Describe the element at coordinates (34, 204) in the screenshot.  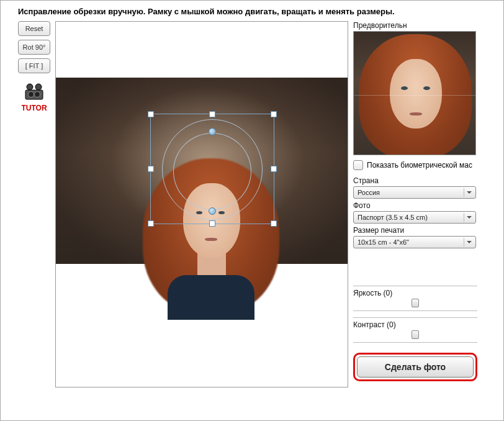
I see `left-toolbar: Reset Rot 90° [ FIT ] TUTOR` at that location.